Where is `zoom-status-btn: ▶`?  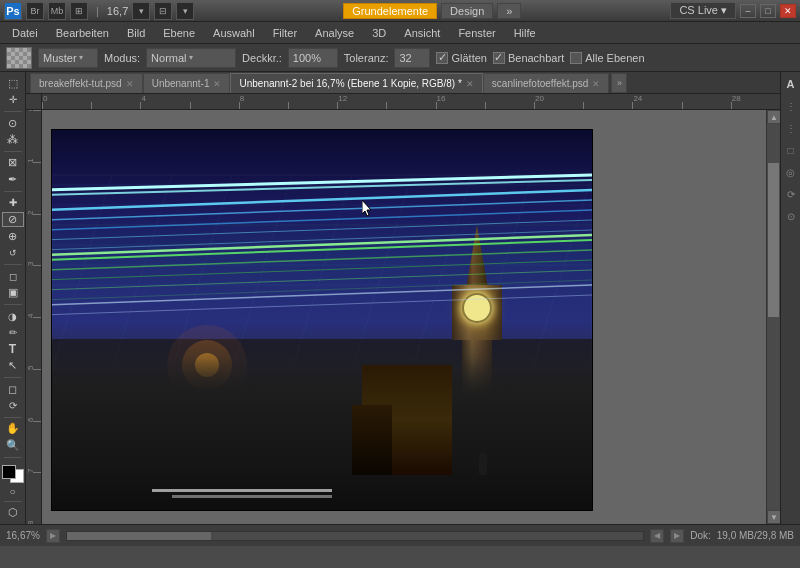
zoom-status-btn: ▶ is located at coordinates (53, 536).